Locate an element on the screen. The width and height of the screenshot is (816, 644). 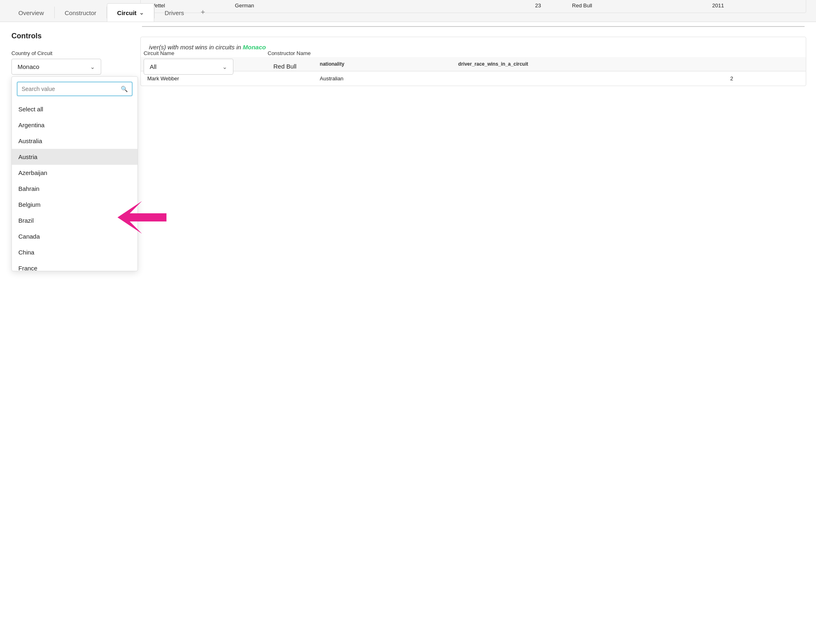
tab-overview-label: Overview is located at coordinates (31, 13).